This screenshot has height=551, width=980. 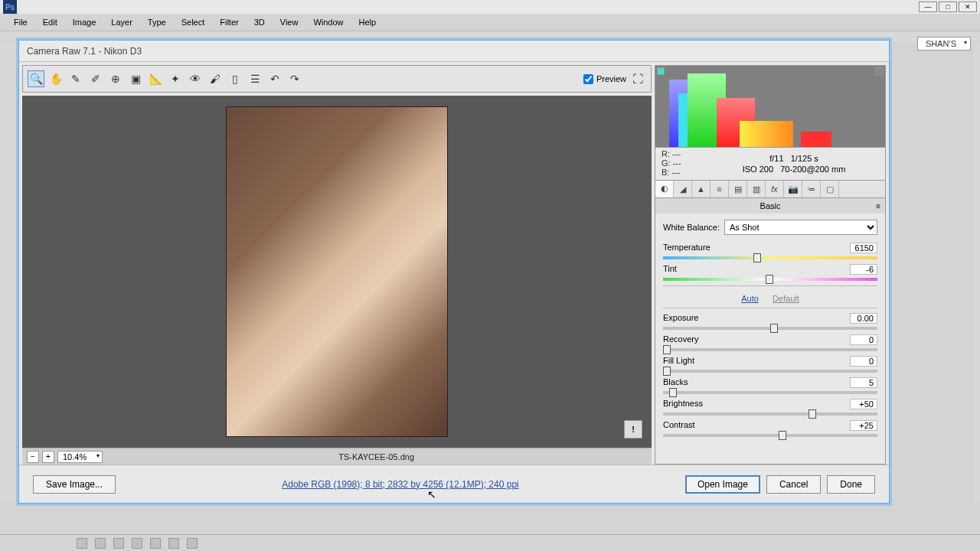 I want to click on open-image-button: Open Image, so click(x=723, y=484).